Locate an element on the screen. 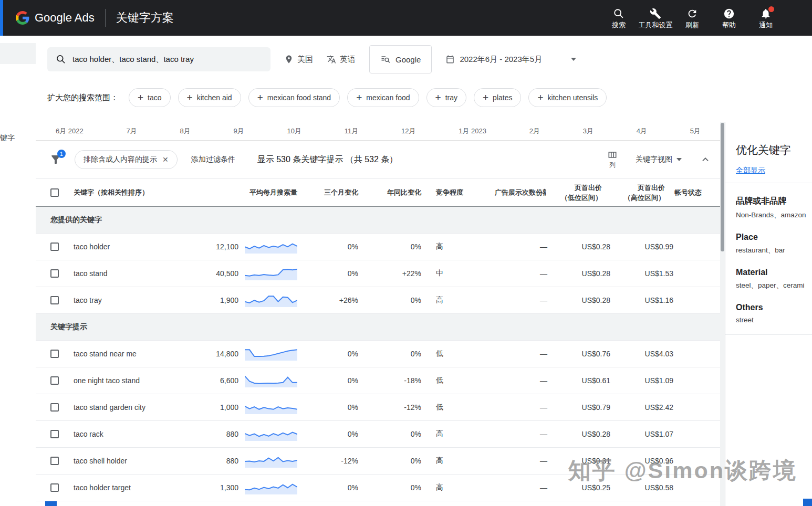  remove-filter-icon: ✕ is located at coordinates (165, 160).